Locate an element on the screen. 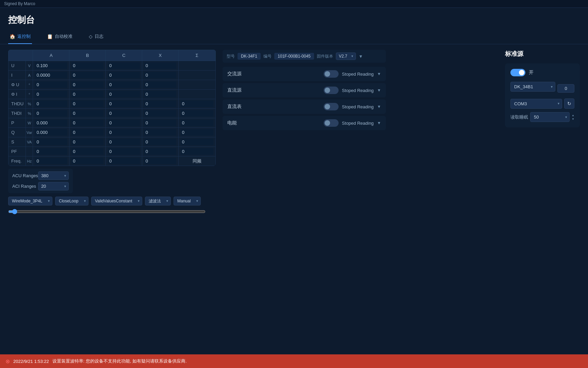 The width and height of the screenshot is (588, 368). input-thdu-b is located at coordinates (87, 104).